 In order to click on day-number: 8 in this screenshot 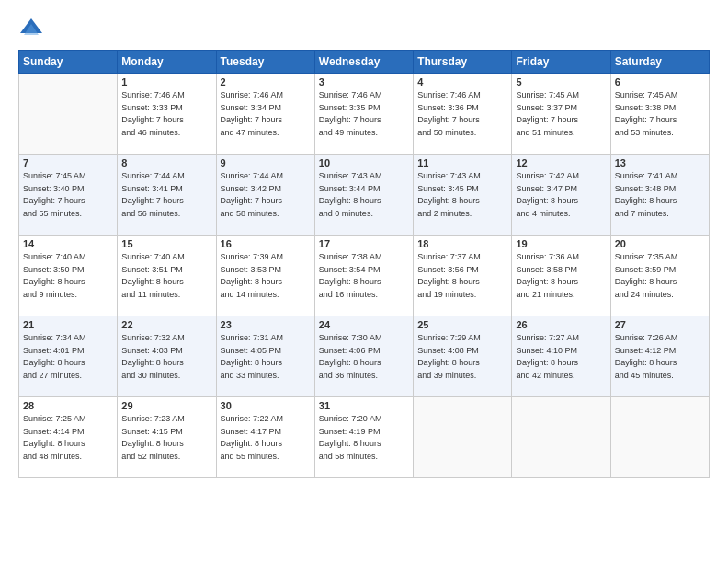, I will do `click(166, 163)`.